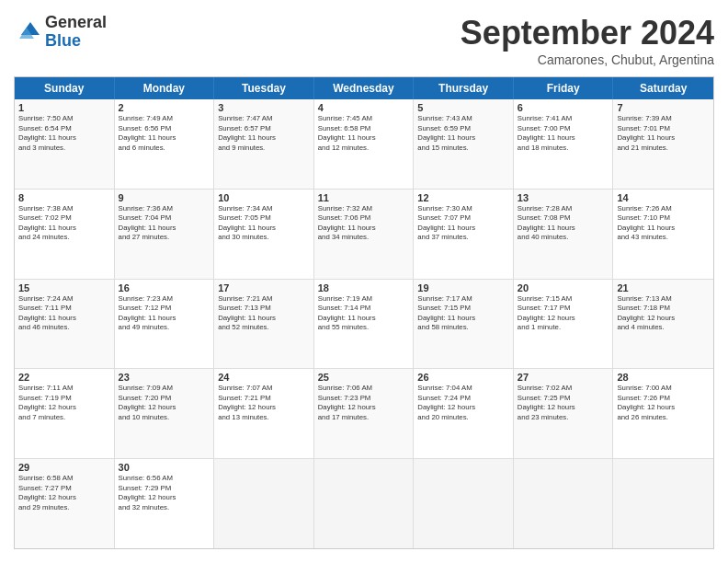 Image resolution: width=728 pixels, height=563 pixels. Describe the element at coordinates (165, 88) in the screenshot. I see `header-monday: Monday` at that location.